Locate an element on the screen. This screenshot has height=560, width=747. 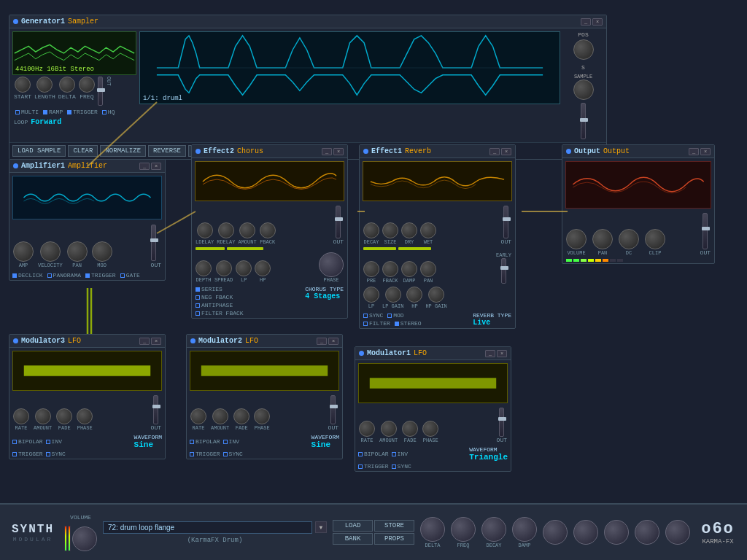
amp-min-btn: _ is located at coordinates (144, 166).